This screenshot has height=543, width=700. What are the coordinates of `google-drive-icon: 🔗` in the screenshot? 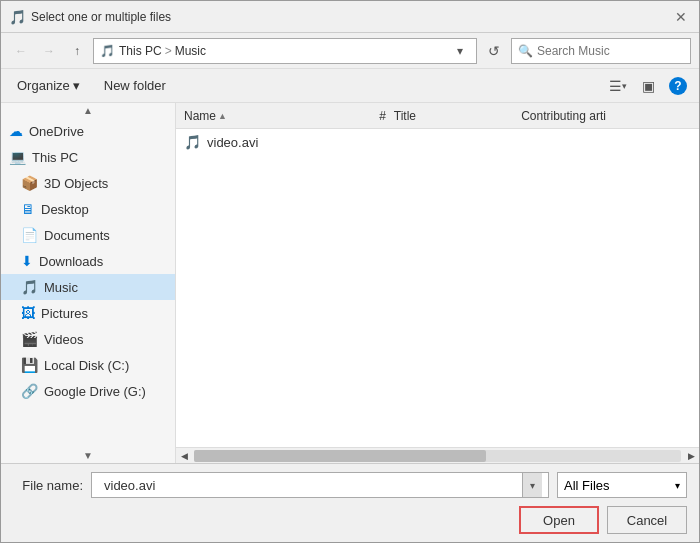 It's located at (30, 391).